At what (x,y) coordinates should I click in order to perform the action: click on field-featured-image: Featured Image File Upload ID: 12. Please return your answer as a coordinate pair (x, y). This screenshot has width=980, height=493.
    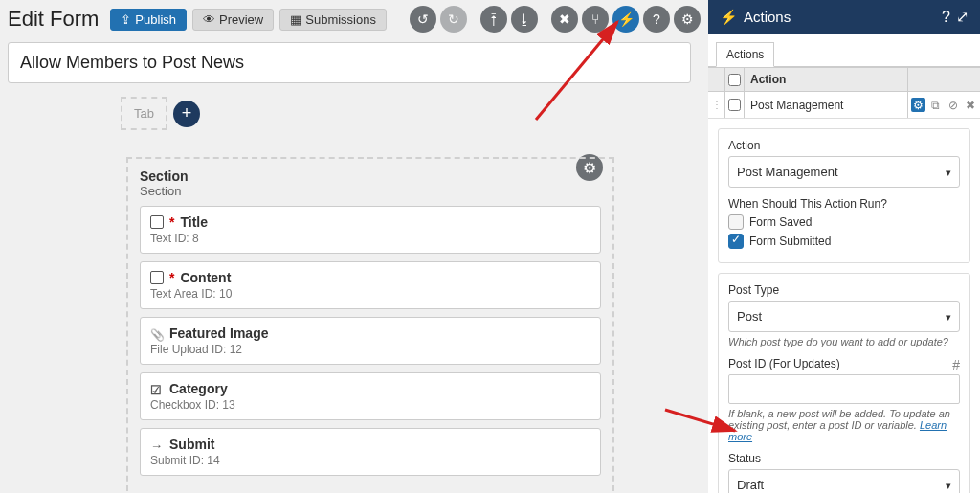
    Looking at the image, I should click on (370, 341).